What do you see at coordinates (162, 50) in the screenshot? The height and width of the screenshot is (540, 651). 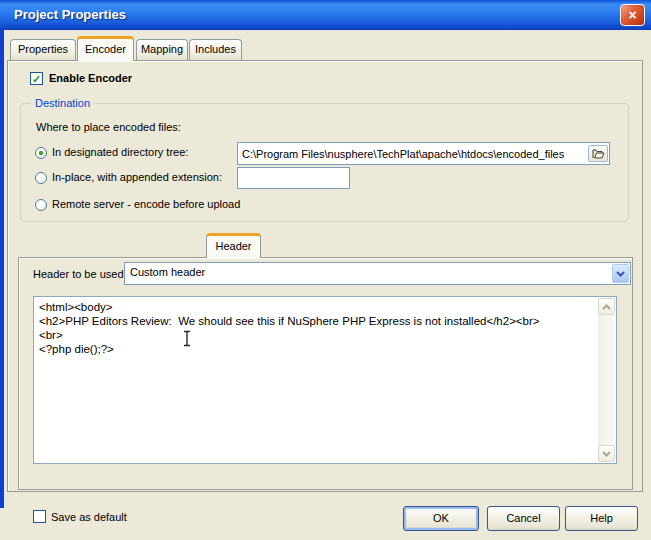 I see `tab-mapping: Mapping` at bounding box center [162, 50].